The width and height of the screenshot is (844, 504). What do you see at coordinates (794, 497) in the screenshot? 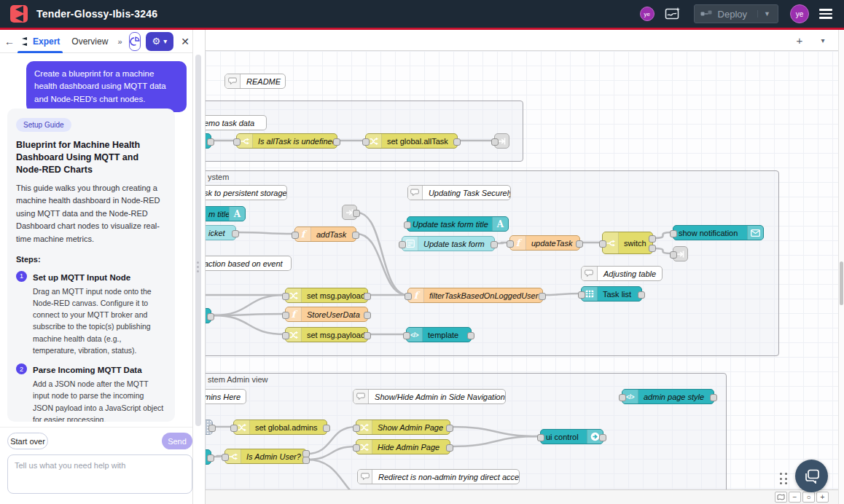
I see `zoom-out-button: −` at bounding box center [794, 497].